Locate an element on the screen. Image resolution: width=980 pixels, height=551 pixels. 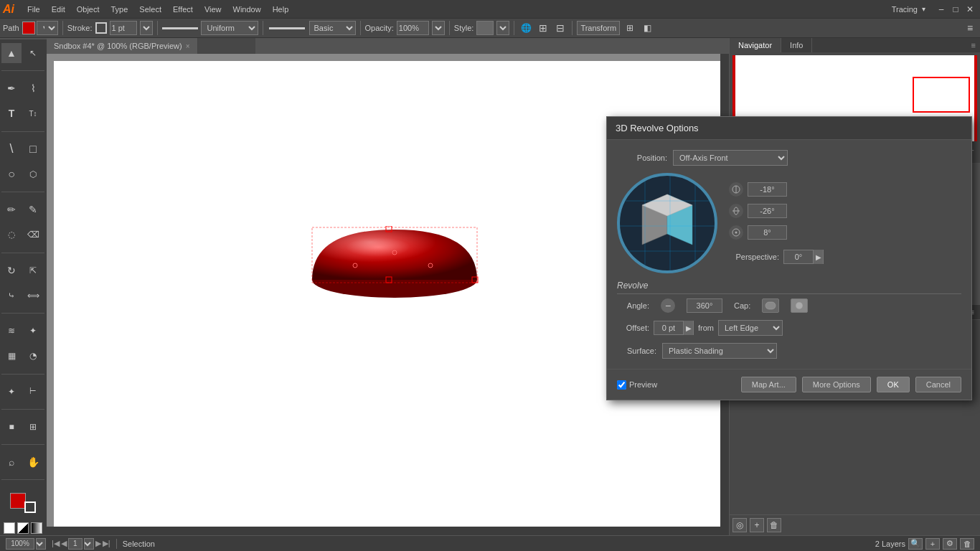
tool-curvature: ⌇ is located at coordinates (33, 88).